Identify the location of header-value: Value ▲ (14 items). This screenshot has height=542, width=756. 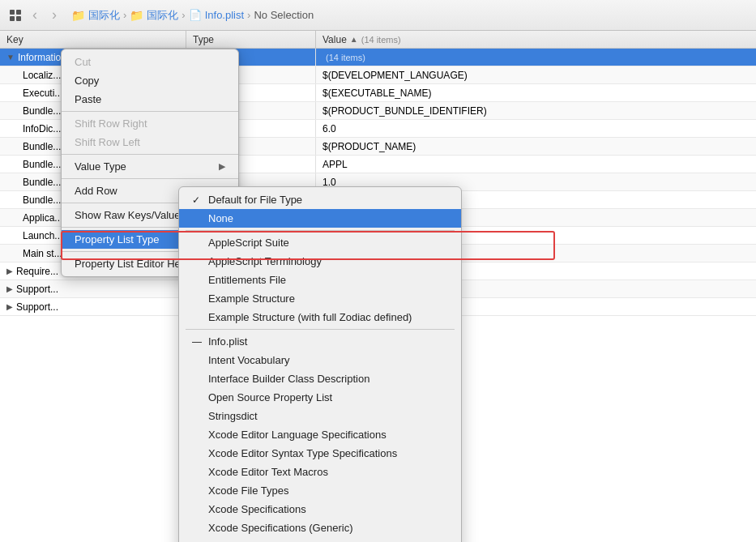
(536, 39).